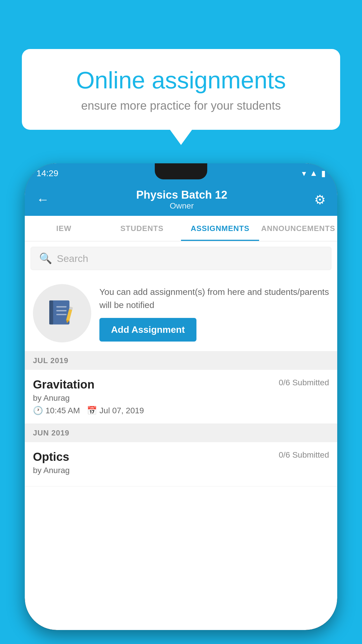  Describe the element at coordinates (62, 313) in the screenshot. I see `notebook-icon` at that location.